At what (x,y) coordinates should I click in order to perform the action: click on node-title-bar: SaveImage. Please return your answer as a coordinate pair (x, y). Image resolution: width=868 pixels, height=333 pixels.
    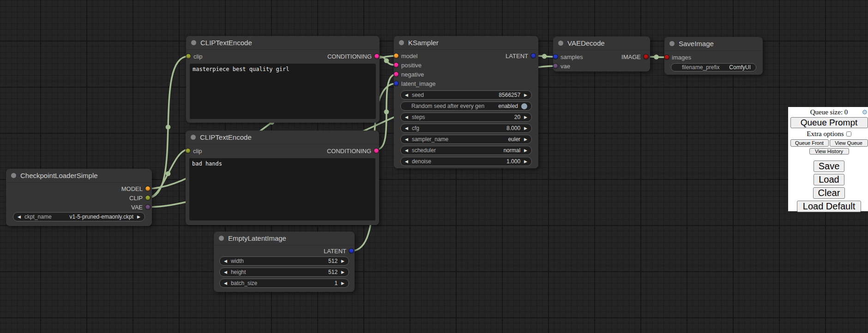
    Looking at the image, I should click on (714, 44).